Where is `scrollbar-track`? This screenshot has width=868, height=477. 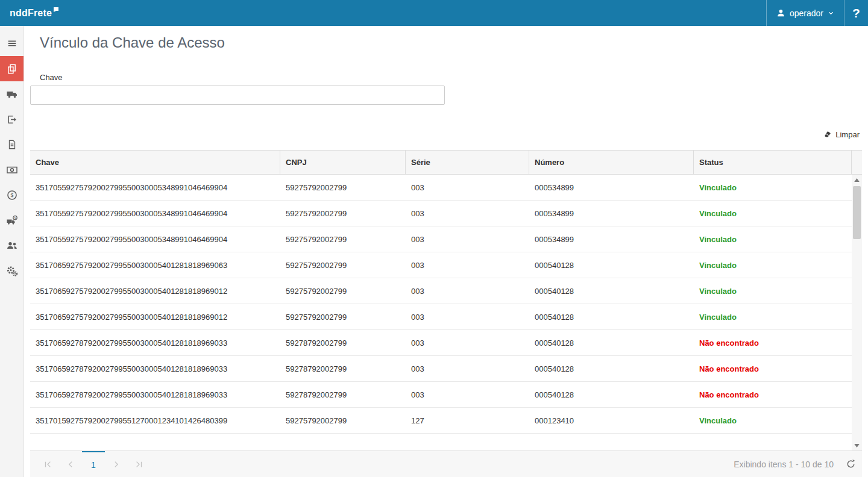 scrollbar-track is located at coordinates (857, 313).